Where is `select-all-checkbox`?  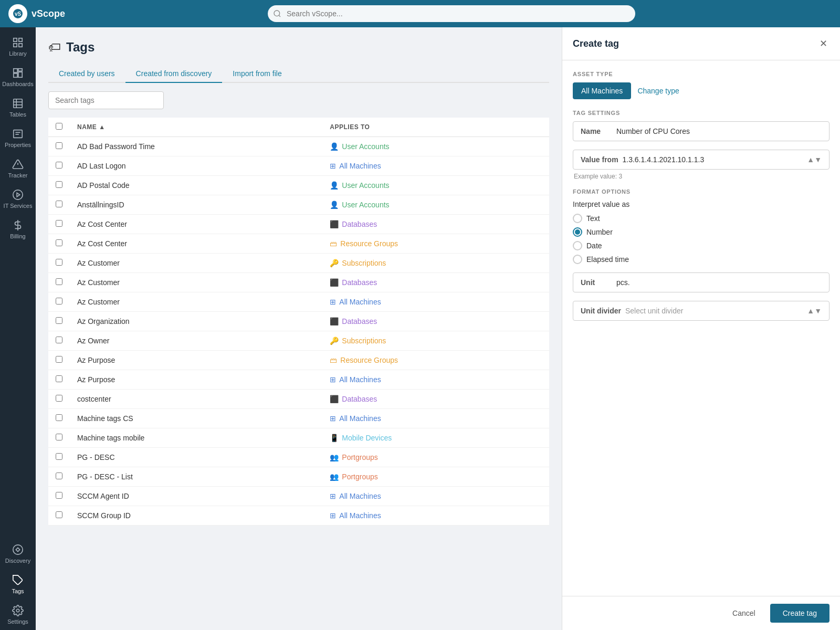
select-all-checkbox is located at coordinates (59, 126).